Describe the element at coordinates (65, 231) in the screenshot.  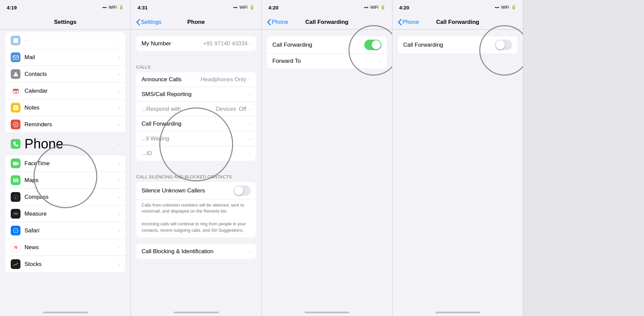
I see `list-item-safari: Safari ›` at that location.